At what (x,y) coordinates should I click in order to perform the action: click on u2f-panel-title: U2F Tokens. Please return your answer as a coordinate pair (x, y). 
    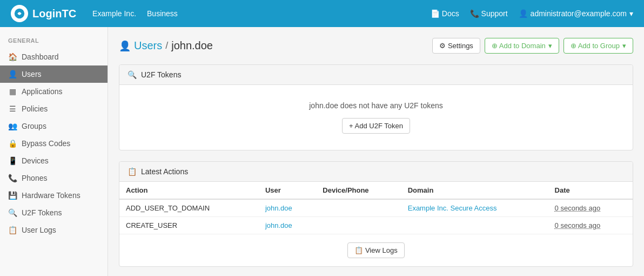
    Looking at the image, I should click on (161, 75).